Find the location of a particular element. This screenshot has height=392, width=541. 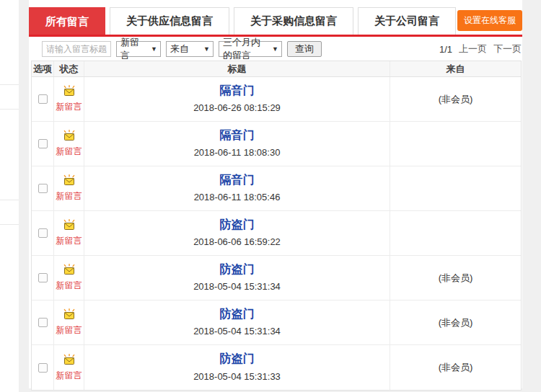

table-row: 新留言 防盗门 2018-06-06 16:59:22 is located at coordinates (276, 233).